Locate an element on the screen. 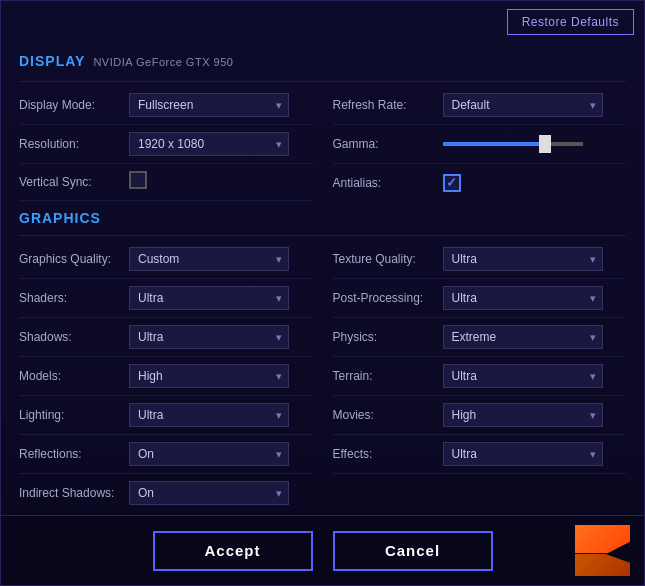  display-mode-control: Fullscreen Windowed Borderless is located at coordinates (221, 105).